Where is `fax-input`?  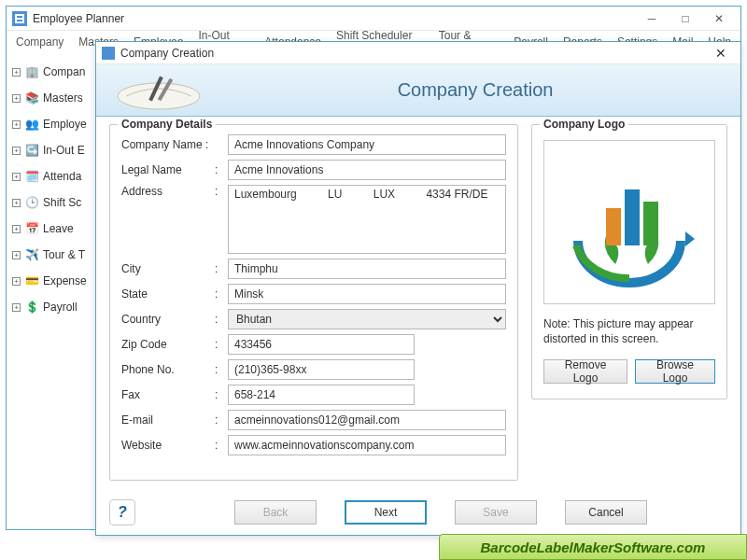 fax-input is located at coordinates (321, 395).